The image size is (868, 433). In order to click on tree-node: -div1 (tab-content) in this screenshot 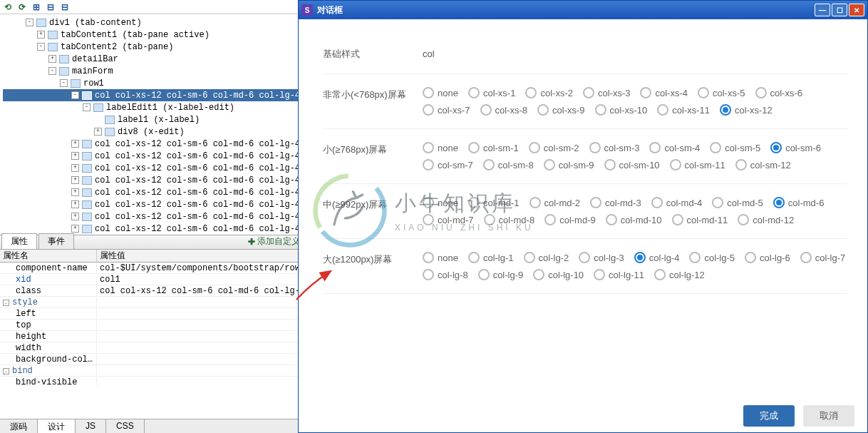, I will do `click(158, 23)`.